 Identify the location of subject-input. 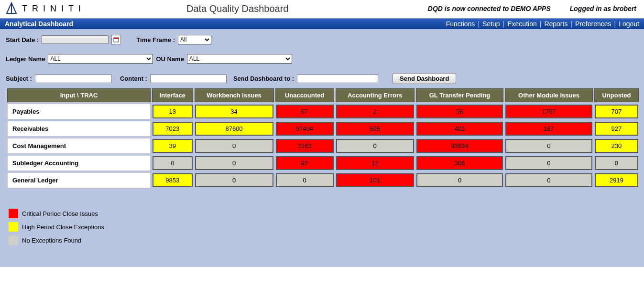
(73, 79).